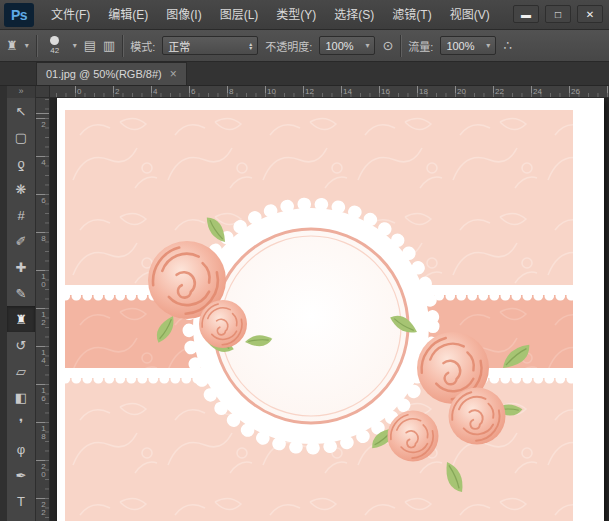 Image resolution: width=609 pixels, height=521 pixels. Describe the element at coordinates (109, 46) in the screenshot. I see `clone-source-panel-icon: ▥` at that location.